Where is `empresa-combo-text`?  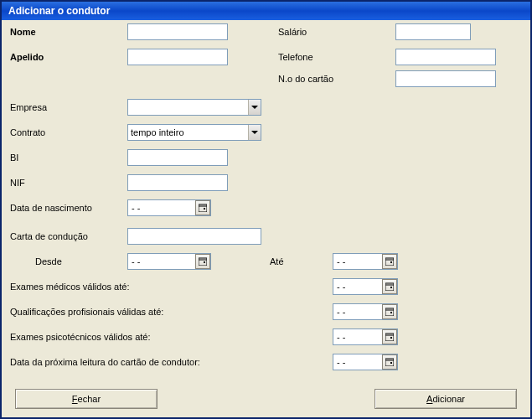 empresa-combo-text is located at coordinates (188, 107).